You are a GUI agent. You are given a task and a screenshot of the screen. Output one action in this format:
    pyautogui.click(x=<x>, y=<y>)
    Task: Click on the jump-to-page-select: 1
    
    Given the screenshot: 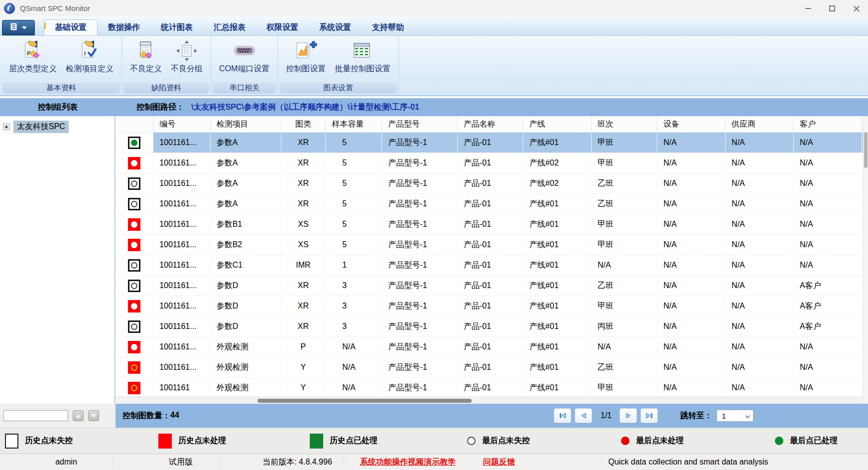 What is the action you would take?
    pyautogui.click(x=735, y=416)
    